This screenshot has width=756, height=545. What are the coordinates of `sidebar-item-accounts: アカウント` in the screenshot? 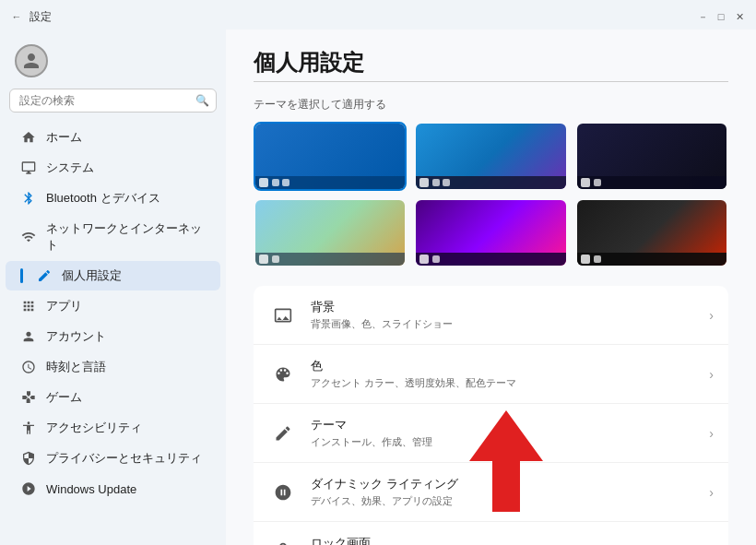 It's located at (112, 337).